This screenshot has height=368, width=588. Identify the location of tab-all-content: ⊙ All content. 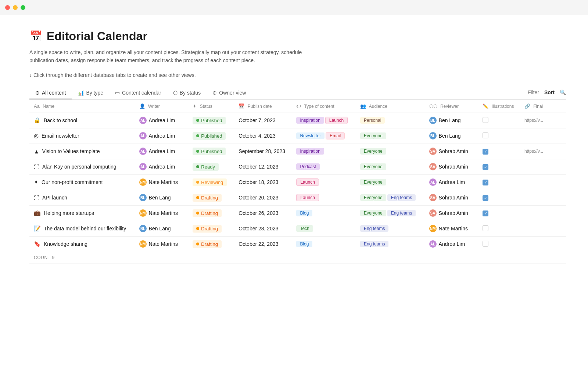
(51, 93).